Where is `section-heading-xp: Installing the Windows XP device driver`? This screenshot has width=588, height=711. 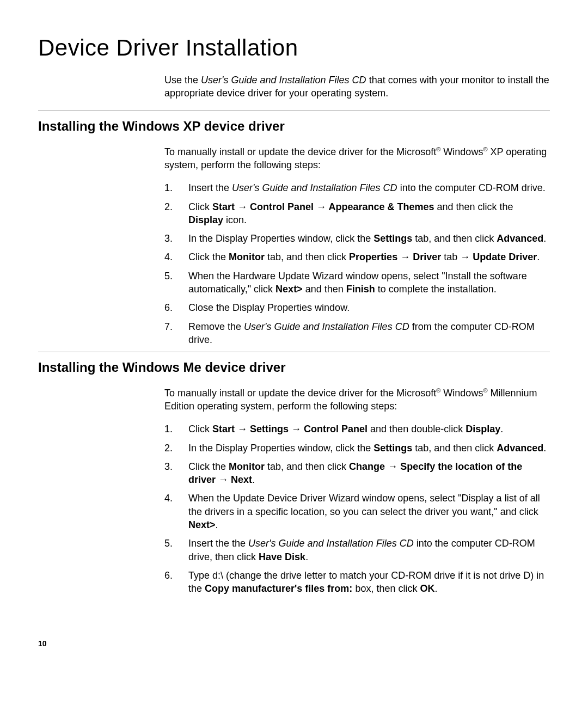 section-heading-xp: Installing the Windows XP device driver is located at coordinates (294, 126).